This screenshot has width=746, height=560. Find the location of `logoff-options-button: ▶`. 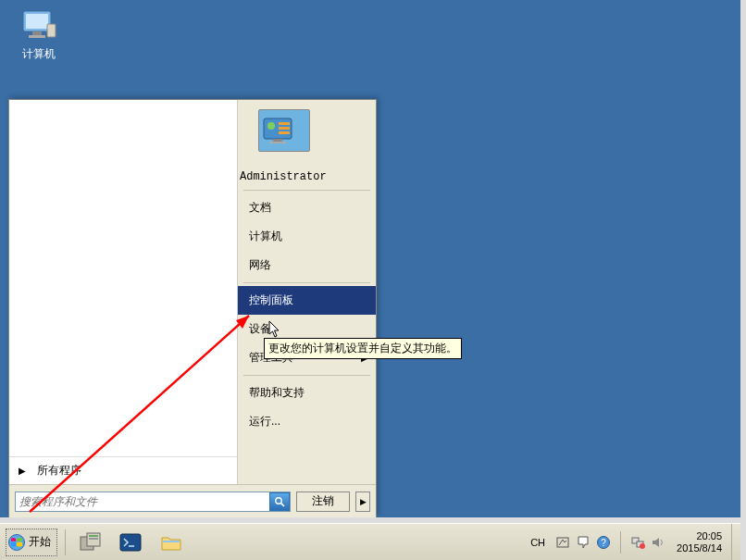

logoff-options-button: ▶ is located at coordinates (363, 502).